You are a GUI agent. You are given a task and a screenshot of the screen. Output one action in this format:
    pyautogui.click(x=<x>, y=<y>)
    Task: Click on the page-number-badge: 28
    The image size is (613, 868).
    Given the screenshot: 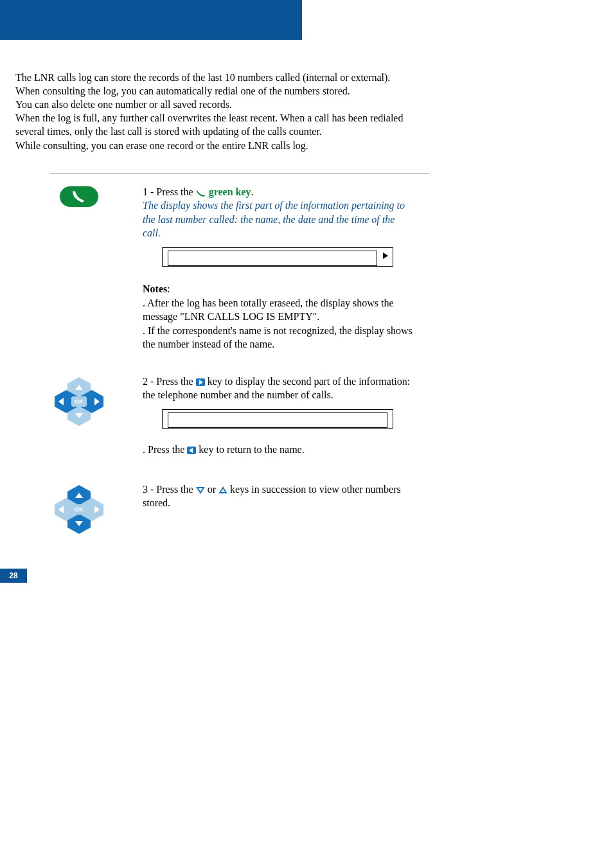 What is the action you would take?
    pyautogui.click(x=13, y=576)
    